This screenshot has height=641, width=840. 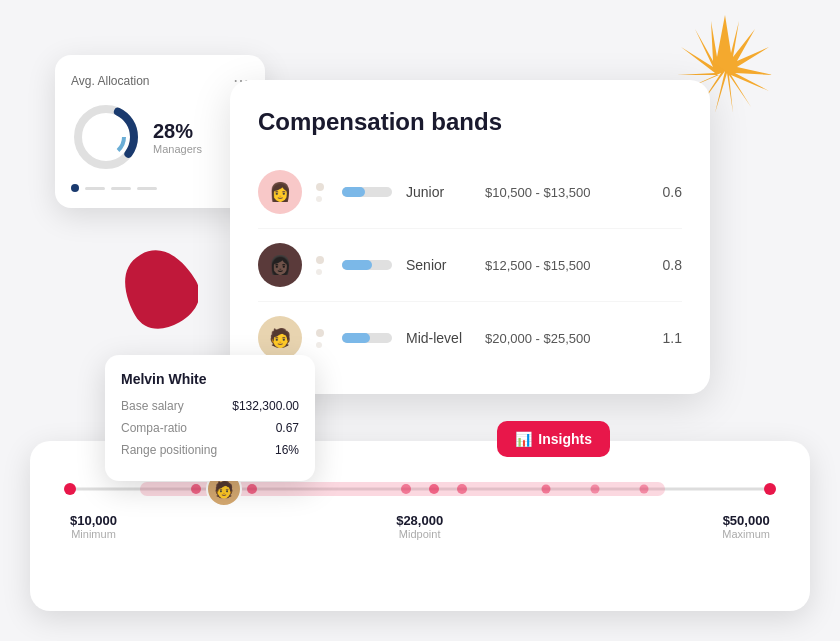 I want to click on ratio-junior: 0.6, so click(x=668, y=192).